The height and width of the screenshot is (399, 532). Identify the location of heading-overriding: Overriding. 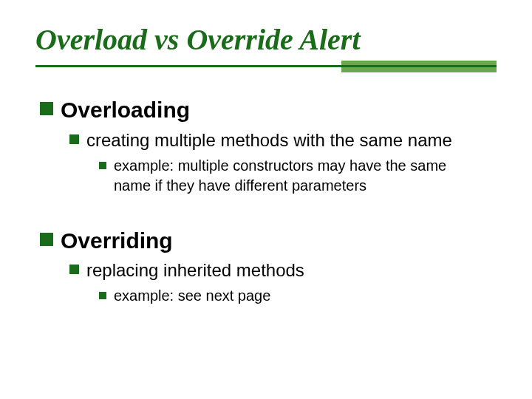
(117, 241).